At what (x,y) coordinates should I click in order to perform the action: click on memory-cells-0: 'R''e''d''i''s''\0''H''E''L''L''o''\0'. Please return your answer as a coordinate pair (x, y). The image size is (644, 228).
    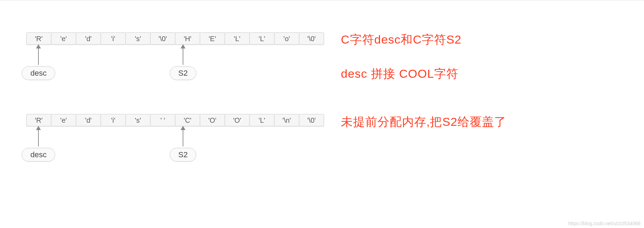
    Looking at the image, I should click on (175, 39).